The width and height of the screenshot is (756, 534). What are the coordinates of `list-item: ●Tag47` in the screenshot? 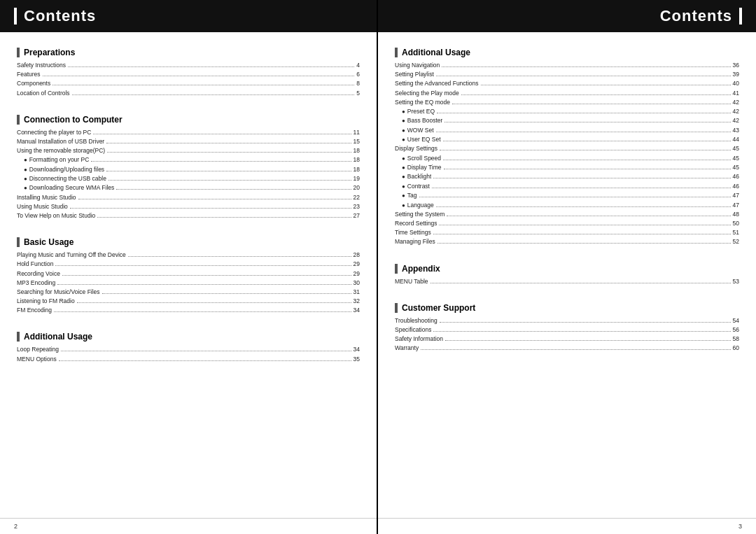 It's located at (567, 196).